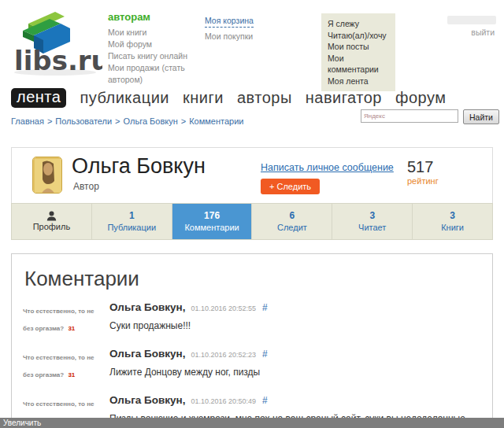 The width and height of the screenshot is (504, 428). I want to click on main-nav: лента публикации книги авторы навигатор …, so click(228, 98).